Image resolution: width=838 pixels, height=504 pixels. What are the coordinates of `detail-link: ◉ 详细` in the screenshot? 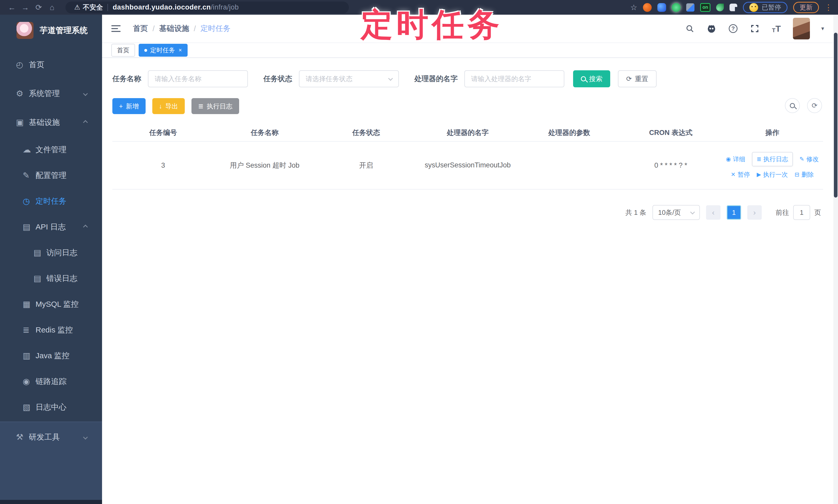 It's located at (735, 159).